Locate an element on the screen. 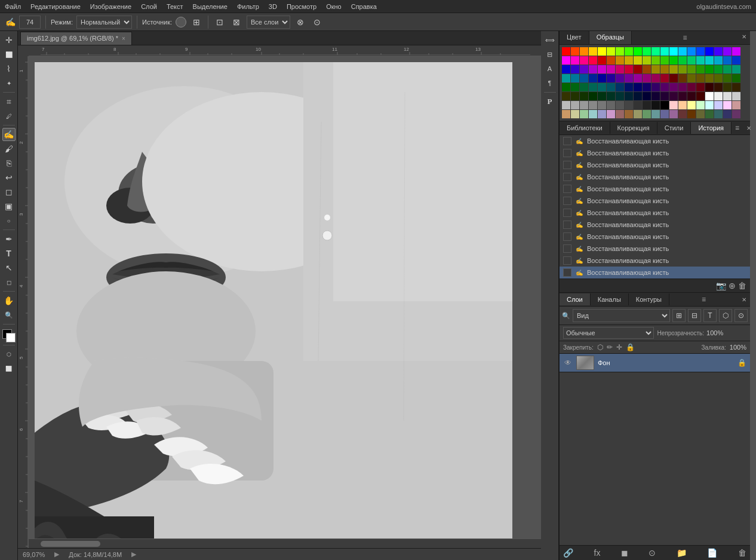 The width and height of the screenshot is (756, 560). layer-kind-filter: Вид is located at coordinates (621, 316).